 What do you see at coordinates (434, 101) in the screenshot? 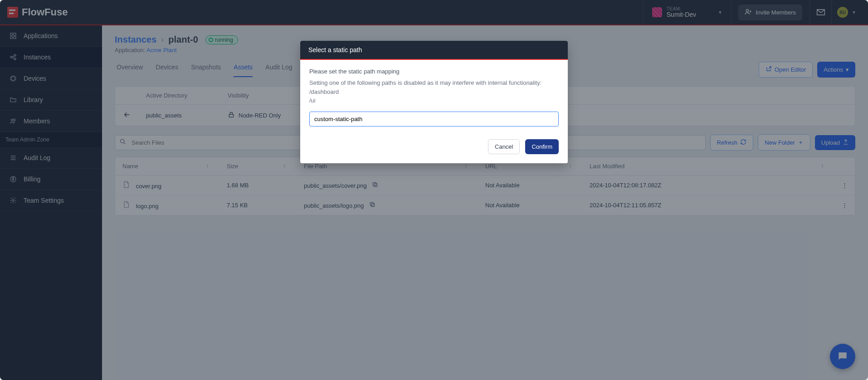
I see `disabled-path-1: /ui` at bounding box center [434, 101].